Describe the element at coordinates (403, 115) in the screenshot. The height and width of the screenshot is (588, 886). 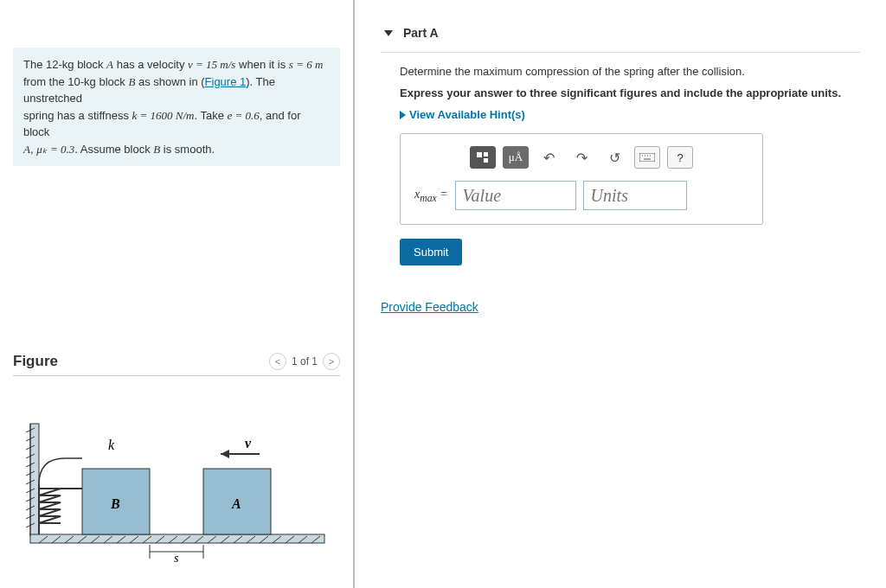
I see `caret-right-icon` at that location.